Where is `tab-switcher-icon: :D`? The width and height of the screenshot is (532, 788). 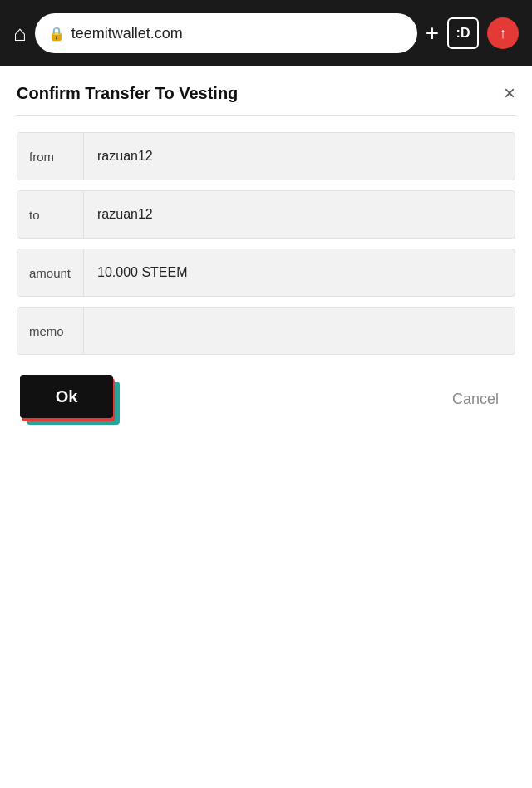 tab-switcher-icon: :D is located at coordinates (463, 33).